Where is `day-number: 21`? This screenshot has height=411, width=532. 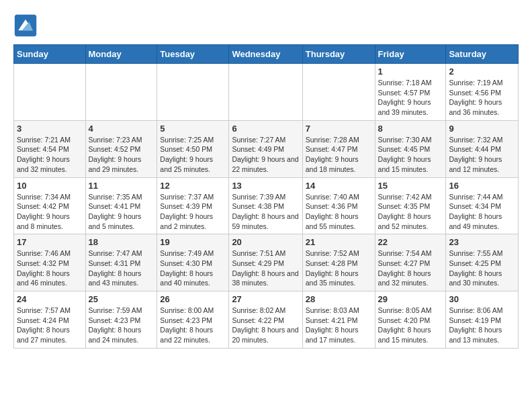
day-number: 21 is located at coordinates (339, 242).